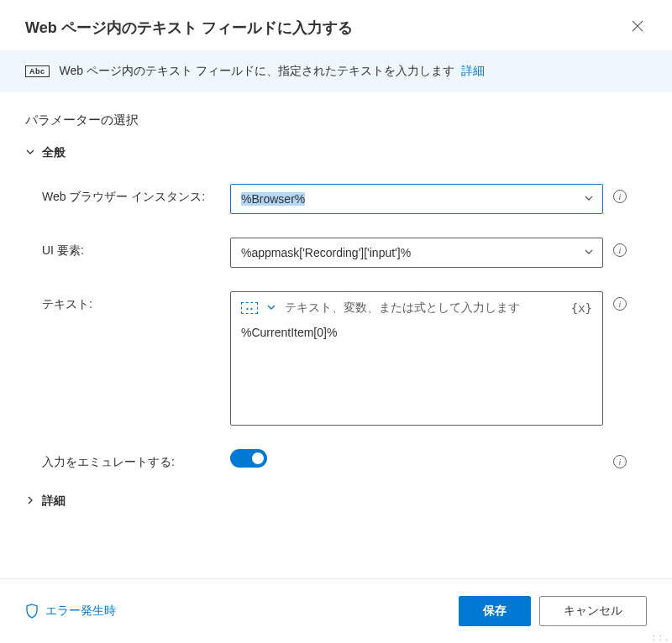  What do you see at coordinates (417, 332) in the screenshot?
I see `text-editor-content: %CurrentItem[0]%` at bounding box center [417, 332].